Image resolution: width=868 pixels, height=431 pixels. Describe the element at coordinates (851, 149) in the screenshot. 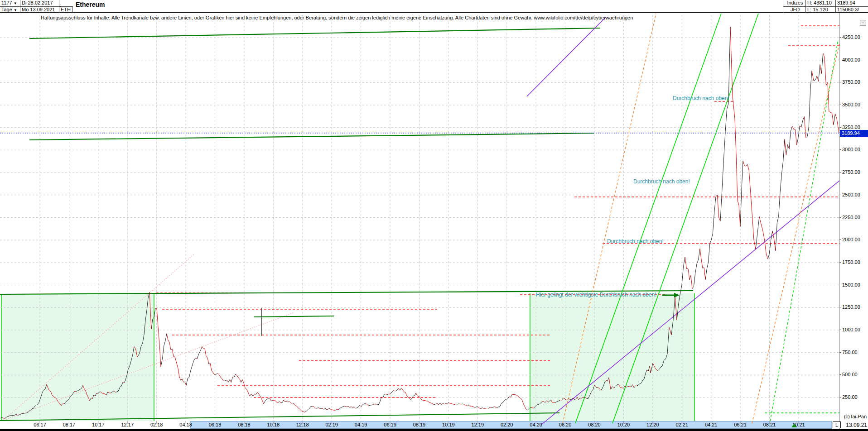

I see `price-axis-label: 3000.00` at that location.